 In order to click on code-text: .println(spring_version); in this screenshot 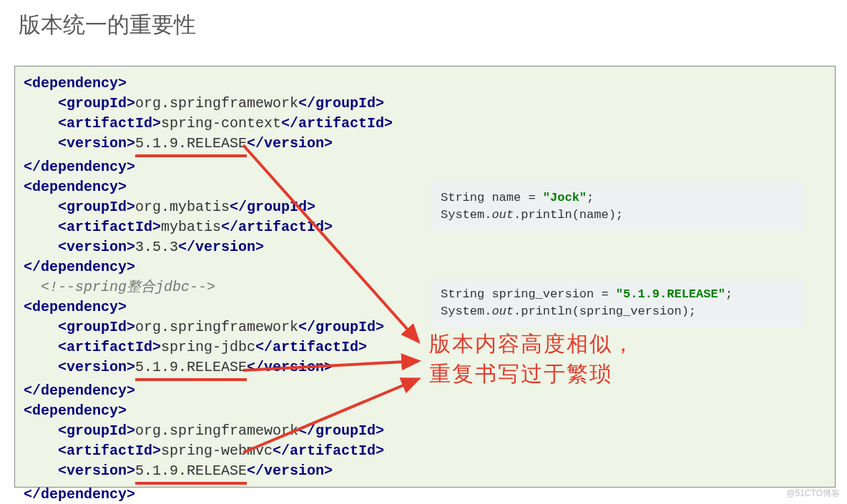, I will do `click(605, 312)`.